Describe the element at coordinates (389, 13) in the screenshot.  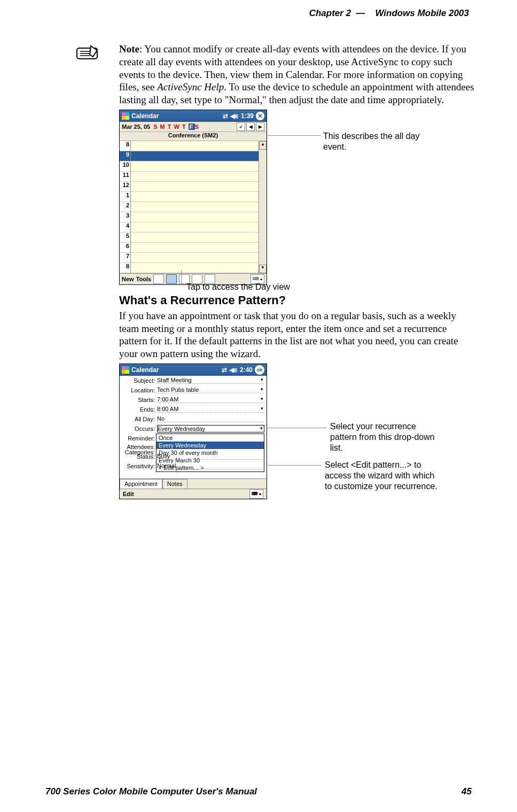
I see `page-header: Chapter 2 — Windows Mobile 2003` at that location.